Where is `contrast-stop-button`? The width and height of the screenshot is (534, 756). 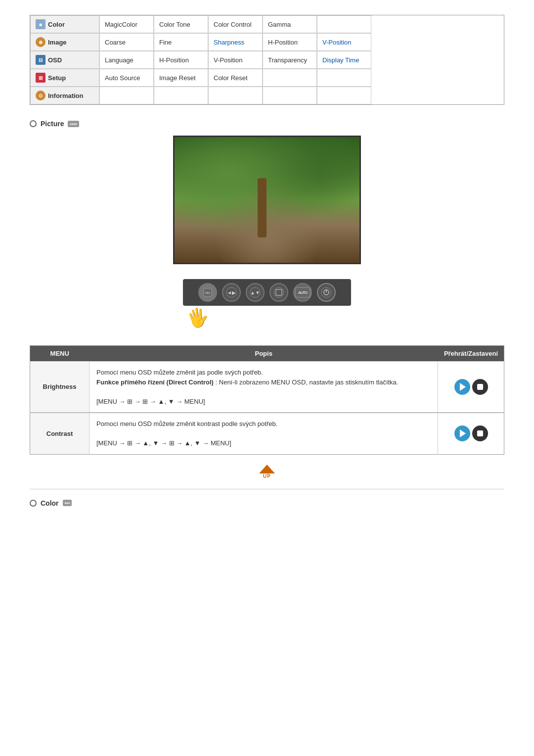 contrast-stop-button is located at coordinates (480, 433).